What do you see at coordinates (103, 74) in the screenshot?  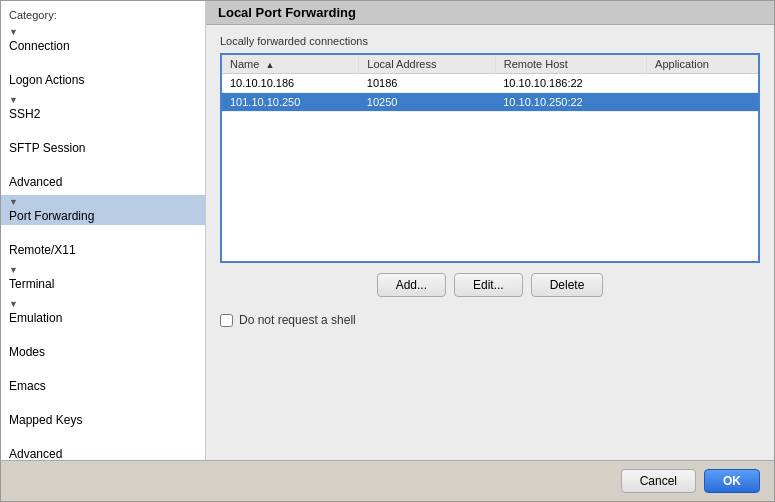 I see `sidebar-item-logon-actions: ▶Logon Actions` at bounding box center [103, 74].